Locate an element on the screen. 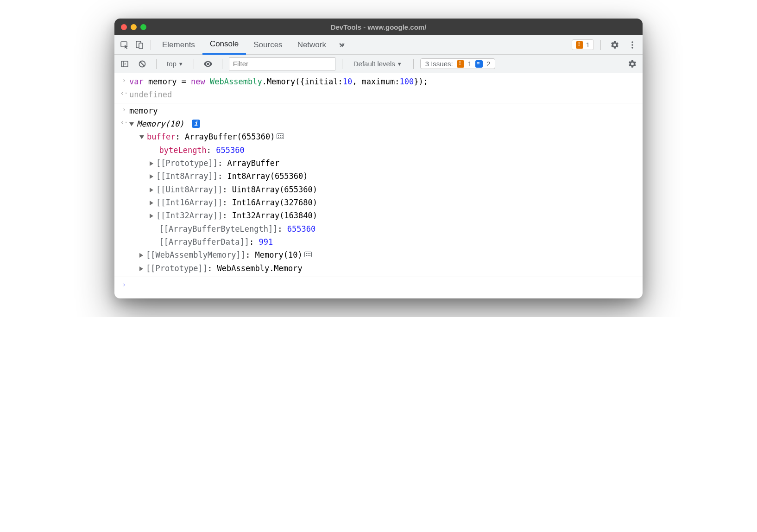 The height and width of the screenshot is (532, 757). more-tabs-icon: » is located at coordinates (341, 45).